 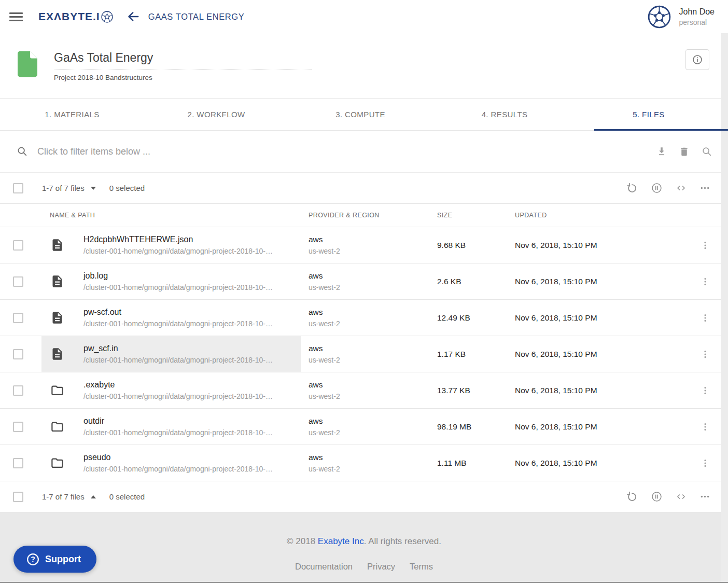 What do you see at coordinates (133, 17) in the screenshot?
I see `back-arrow-icon` at bounding box center [133, 17].